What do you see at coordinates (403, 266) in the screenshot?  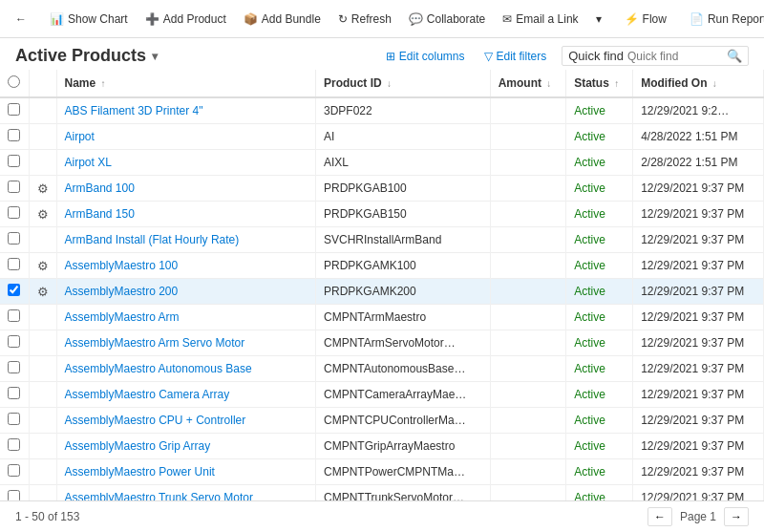 I see `row-productid-cell: PRDPKGAMK100` at bounding box center [403, 266].